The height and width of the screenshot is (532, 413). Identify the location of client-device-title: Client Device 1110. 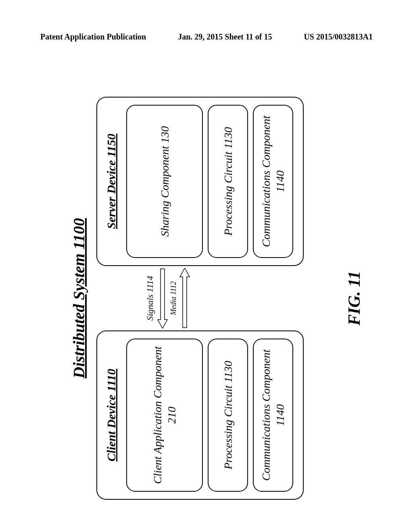
(111, 415).